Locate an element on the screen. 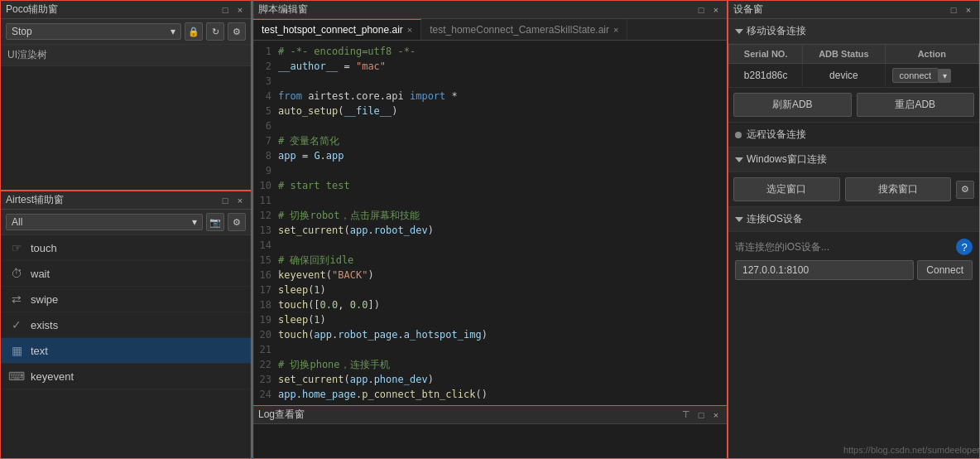 Image resolution: width=980 pixels, height=459 pixels. device-row: b281d86c device connect ▾ is located at coordinates (854, 76).